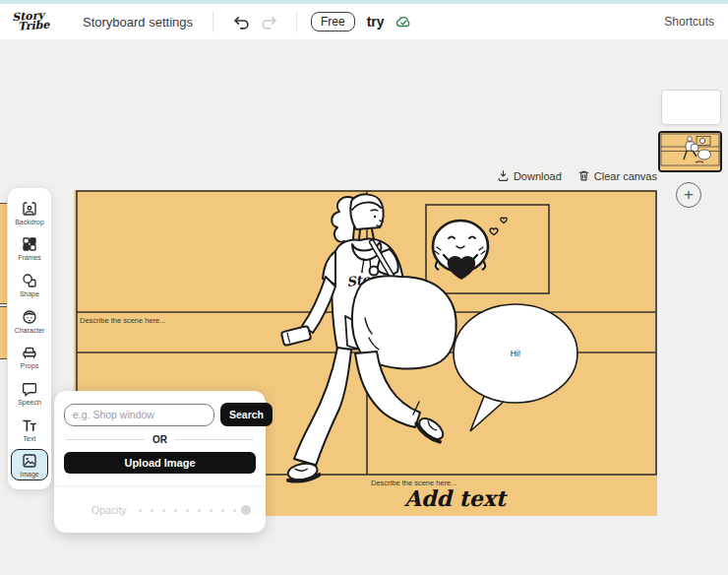 Image resolution: width=728 pixels, height=575 pixels. I want to click on undo-button, so click(241, 22).